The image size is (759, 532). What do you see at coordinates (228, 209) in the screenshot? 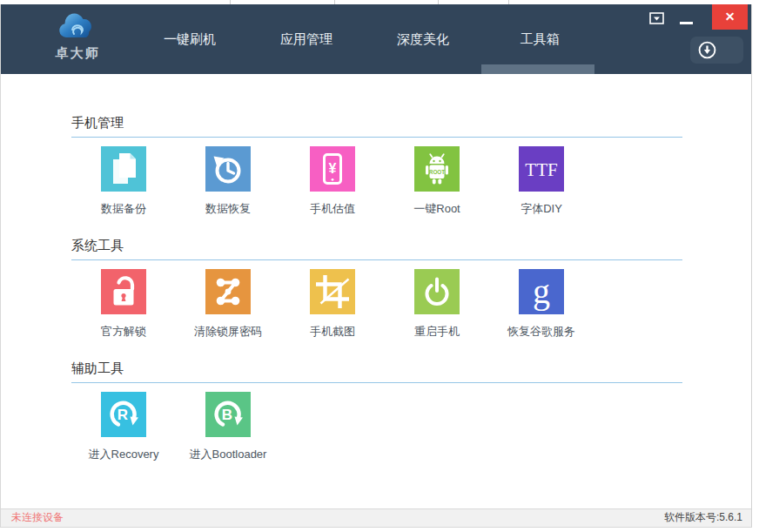
I see `tool-item-label: 数据恢复` at bounding box center [228, 209].